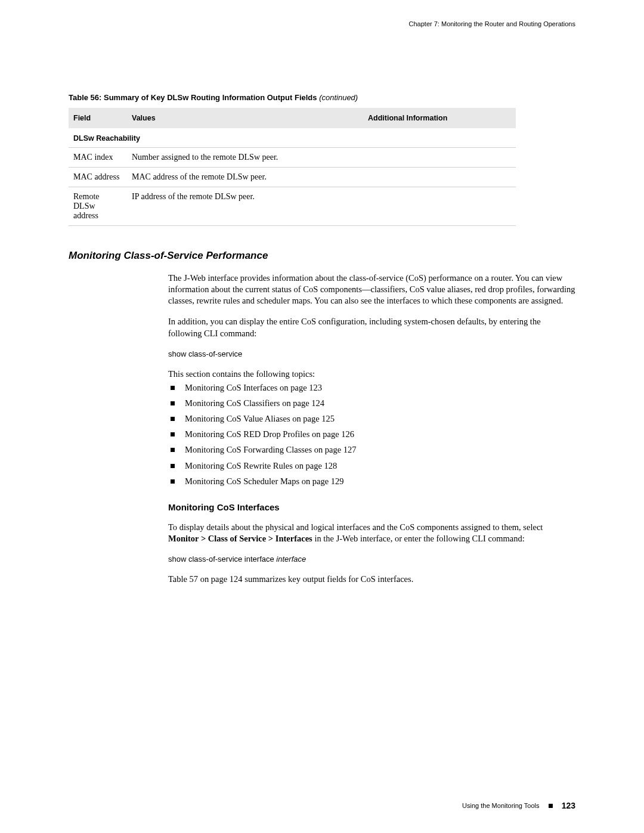 This screenshot has width=644, height=833. I want to click on footer-label: Using the Monitoring Tools, so click(501, 806).